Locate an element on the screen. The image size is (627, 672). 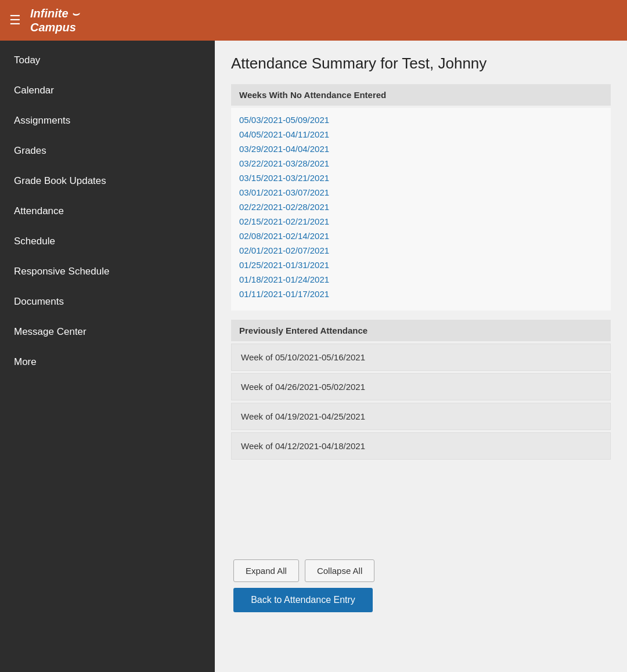
no-attendance-link: 02/15/2021-02/21/2021 is located at coordinates (421, 222).